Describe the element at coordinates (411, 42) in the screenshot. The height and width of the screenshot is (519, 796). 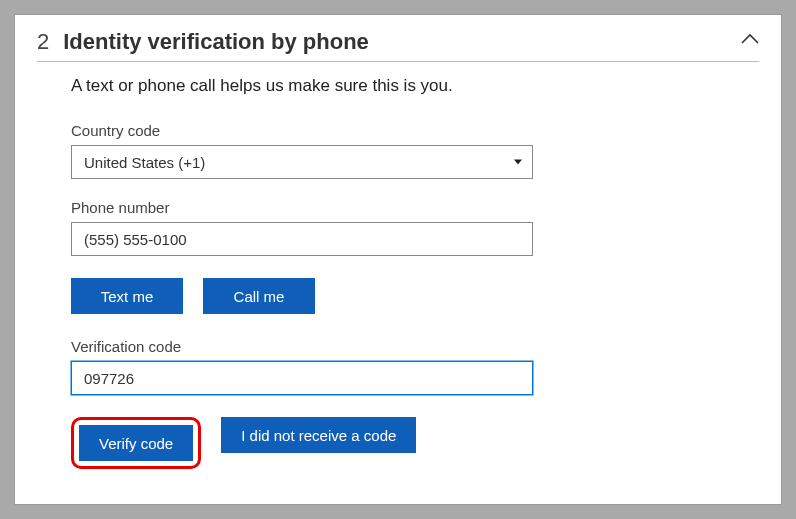
I see `section-title: Identity verification by phone` at that location.